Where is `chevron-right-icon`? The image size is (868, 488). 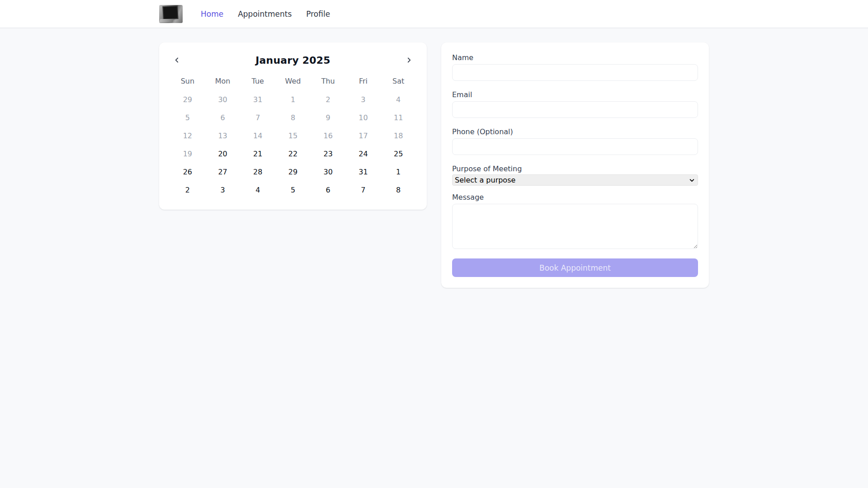 chevron-right-icon is located at coordinates (409, 60).